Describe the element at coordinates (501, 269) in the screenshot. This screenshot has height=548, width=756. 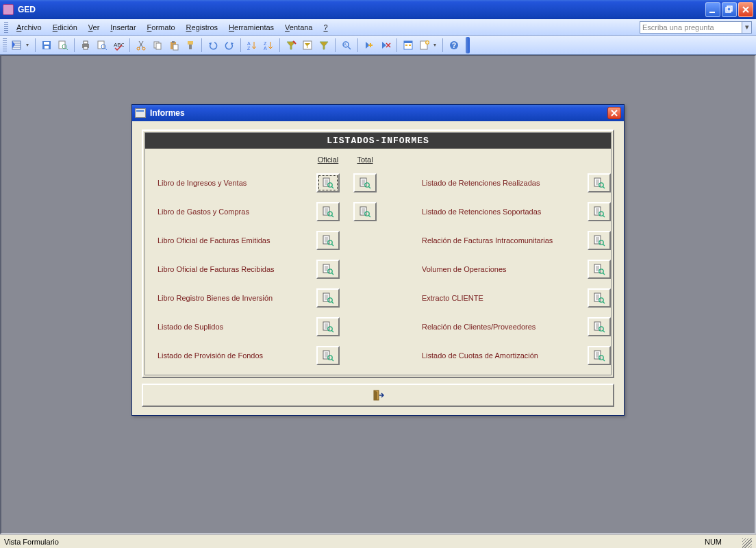
I see `report-label-right-3: Volumen de Operaciones` at that location.